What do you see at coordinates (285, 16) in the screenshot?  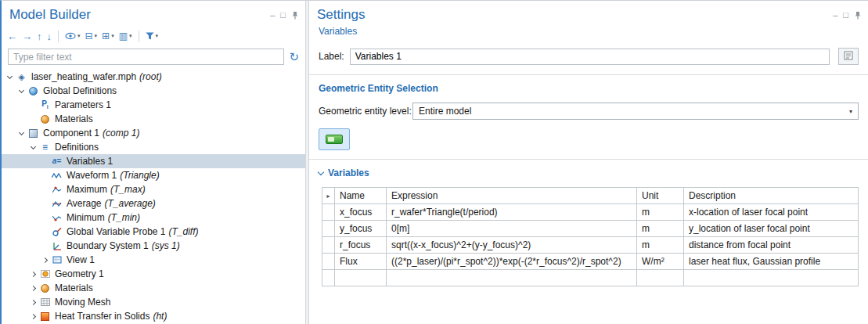 I see `model-builder-panel-controls: – □` at bounding box center [285, 16].